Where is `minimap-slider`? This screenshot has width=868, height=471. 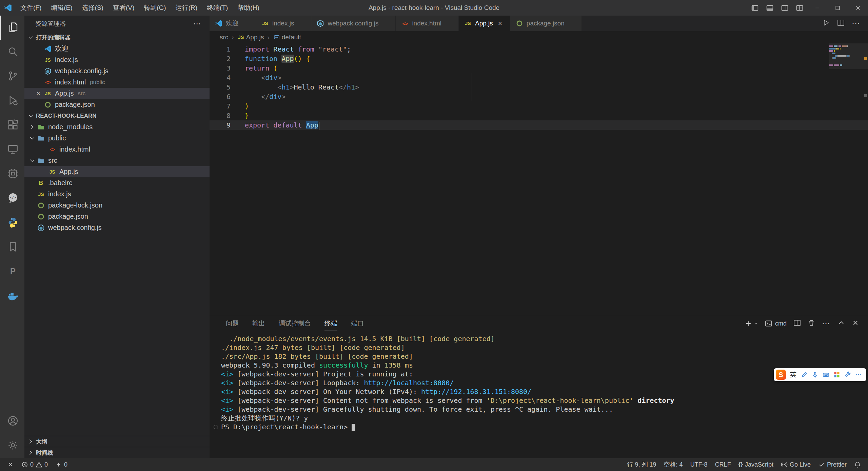
minimap-slider is located at coordinates (848, 56).